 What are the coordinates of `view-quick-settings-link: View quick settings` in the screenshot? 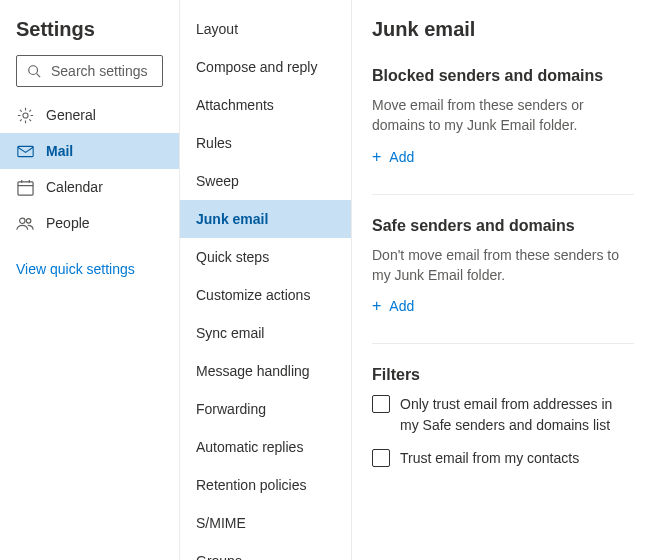 It's located at (90, 269).